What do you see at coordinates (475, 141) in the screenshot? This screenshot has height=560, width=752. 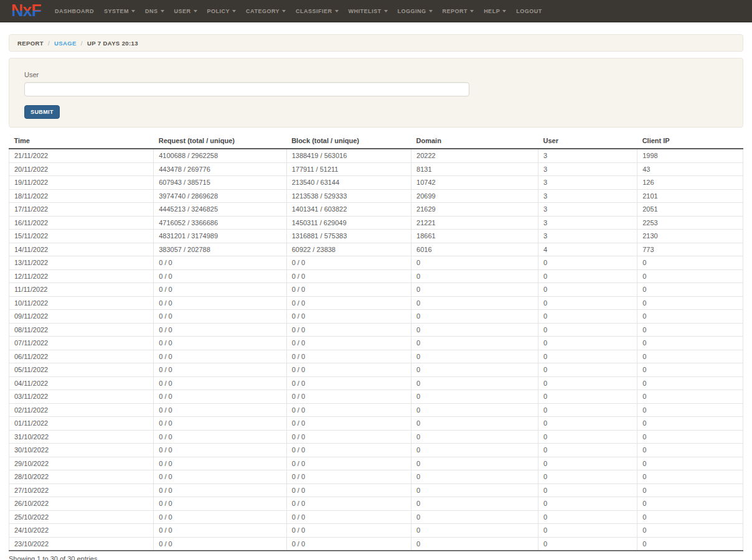 I see `header-cell-domain: Domain` at bounding box center [475, 141].